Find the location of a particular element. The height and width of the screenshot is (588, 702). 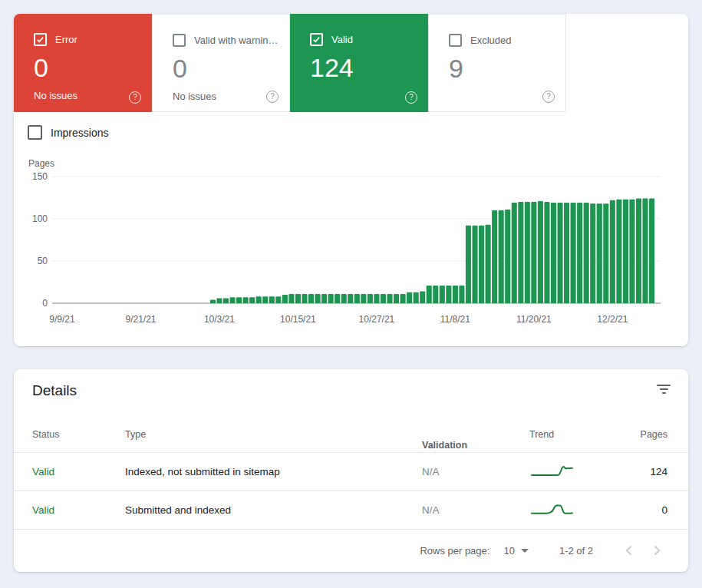

svg-text: 150 is located at coordinates (40, 177).